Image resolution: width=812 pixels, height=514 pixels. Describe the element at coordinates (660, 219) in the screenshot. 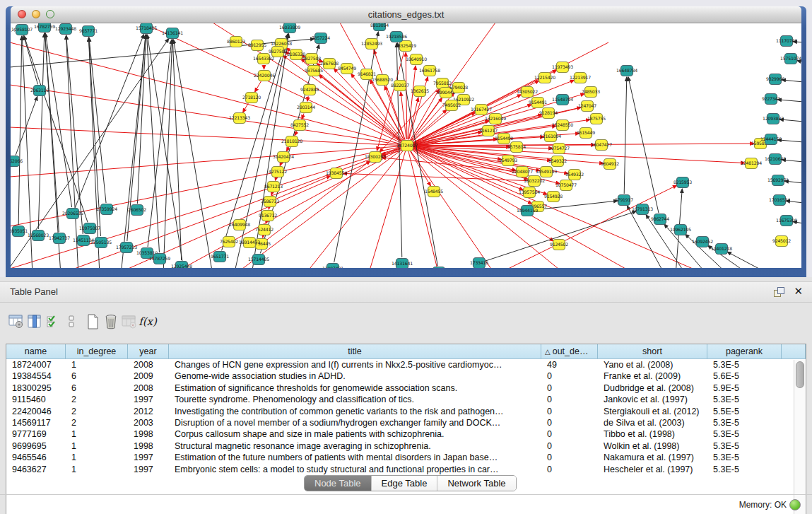

I see `graph-node-9862744: 9862744` at that location.